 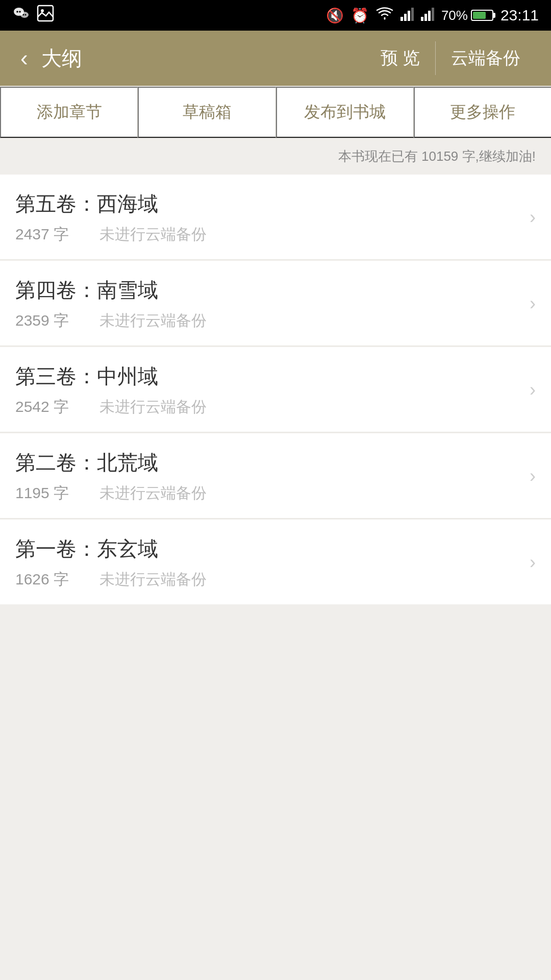 What do you see at coordinates (360, 15) in the screenshot?
I see `alarm-icon: ⏰` at bounding box center [360, 15].